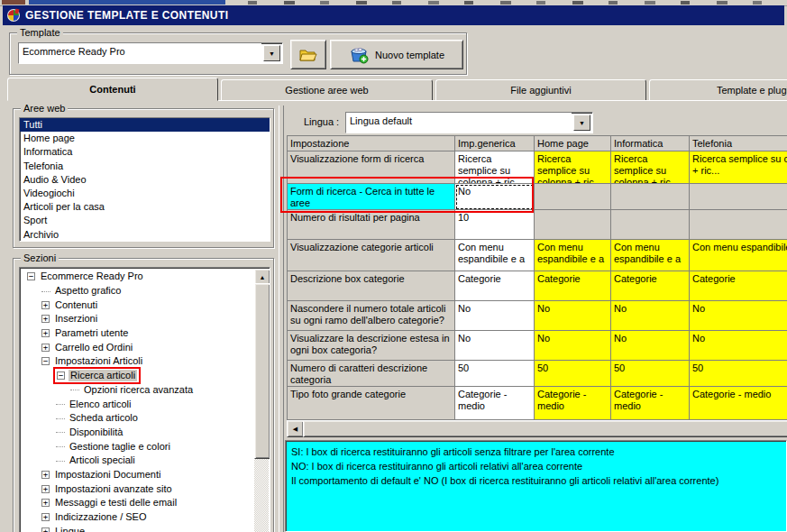 The height and width of the screenshot is (532, 787). I want to click on tree-item-label: Ecommerce Ready Pro, so click(92, 276).